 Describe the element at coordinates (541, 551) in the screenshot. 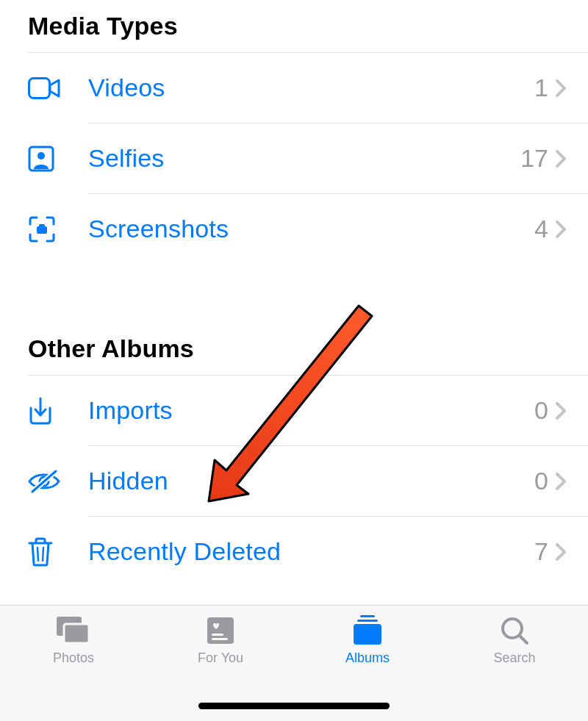

I see `row-recently-deleted-count: 7` at that location.